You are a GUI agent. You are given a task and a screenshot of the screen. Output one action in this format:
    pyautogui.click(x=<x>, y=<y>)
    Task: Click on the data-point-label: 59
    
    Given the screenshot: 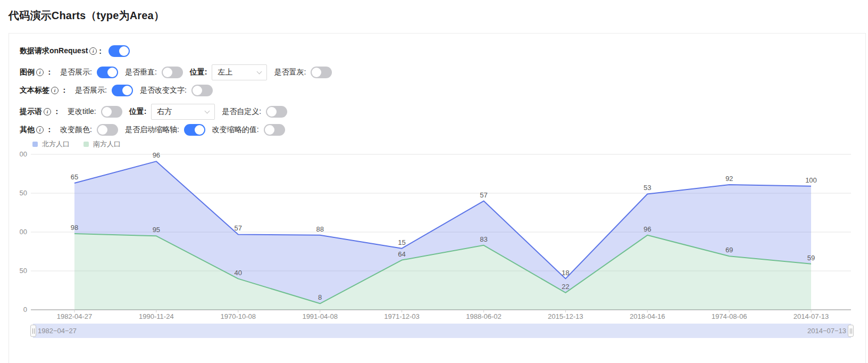 What is the action you would take?
    pyautogui.click(x=811, y=258)
    